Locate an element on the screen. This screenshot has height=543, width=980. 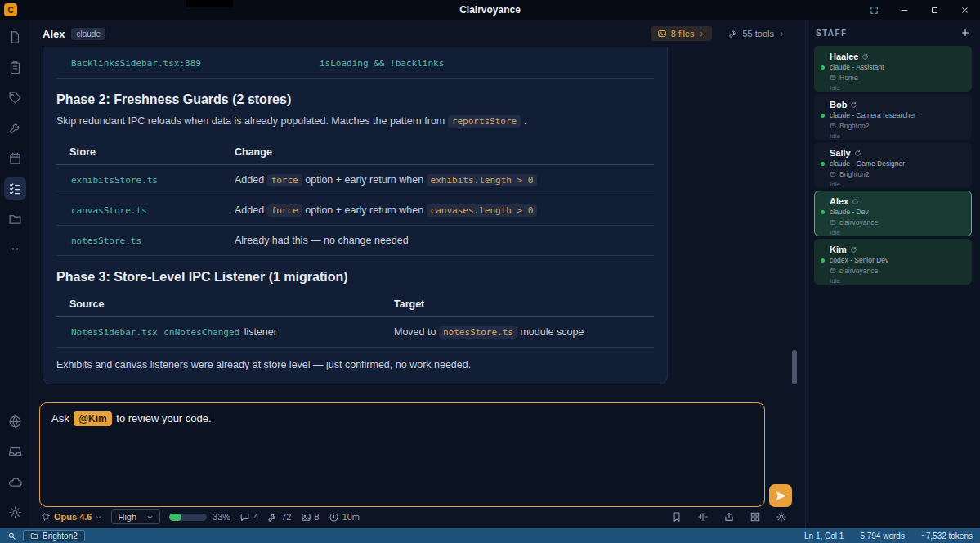
files-button-label: 8 files is located at coordinates (683, 34).